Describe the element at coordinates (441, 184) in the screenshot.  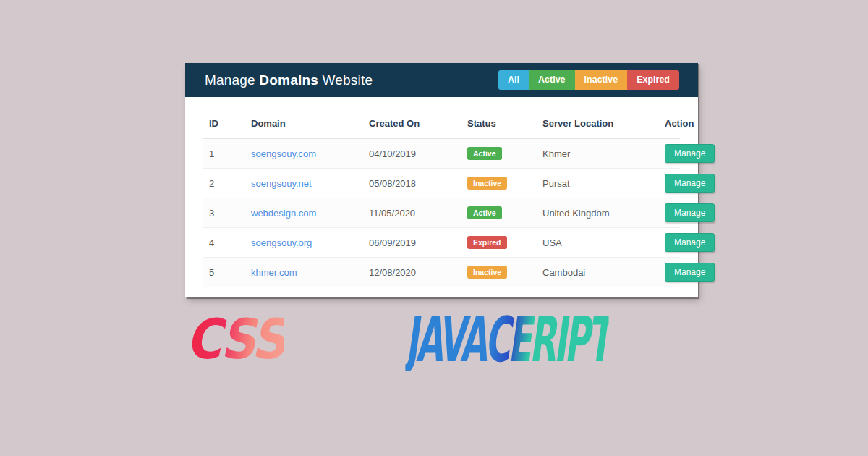
I see `table-row: 2 soengsouy.net 05/08/2018 Inactive Purs…` at that location.